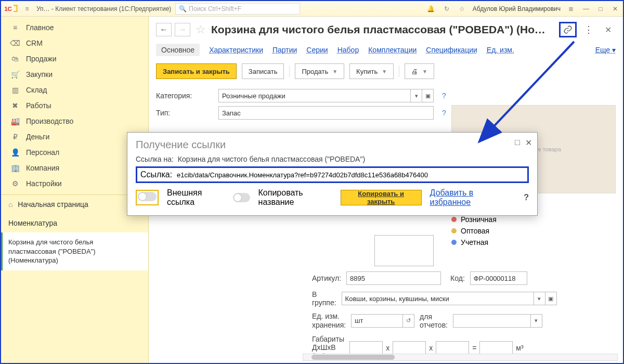  I want to click on print-button: 🖨▼, so click(419, 71).